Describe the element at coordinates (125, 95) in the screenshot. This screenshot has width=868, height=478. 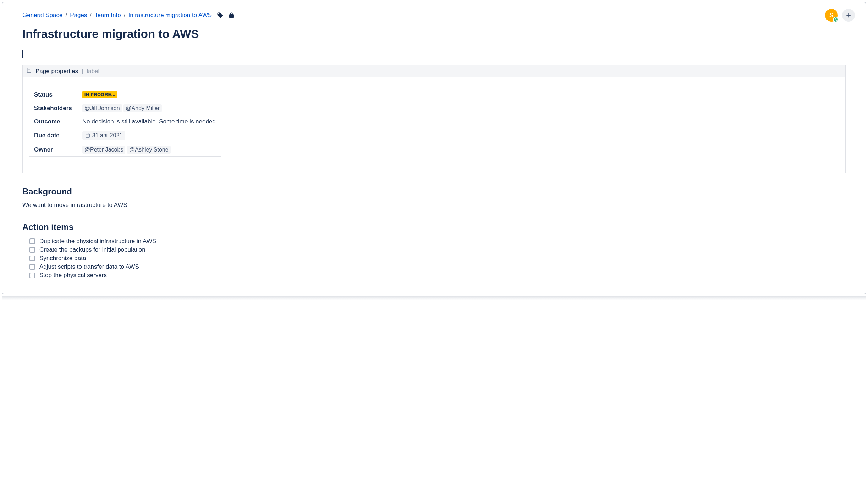
I see `property-row-status: Status IN PROGRE...` at that location.